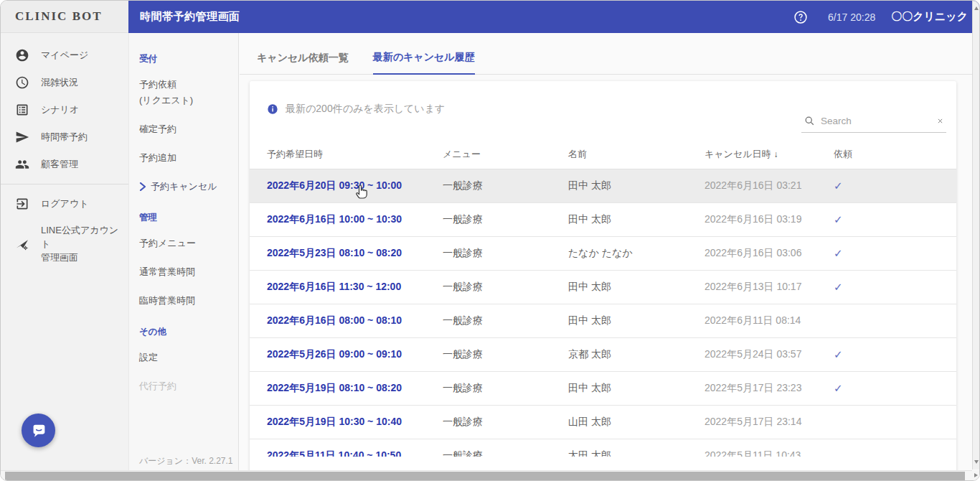 Image resolution: width=980 pixels, height=481 pixels. I want to click on info-icon, so click(273, 109).